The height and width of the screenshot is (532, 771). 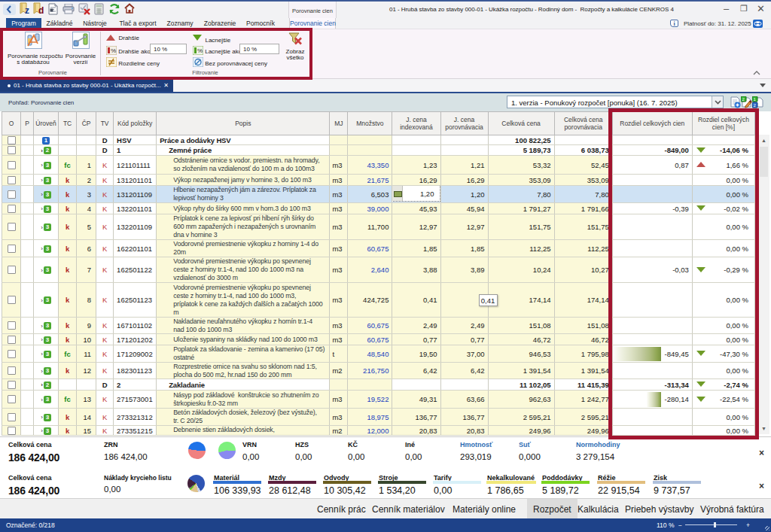 I want to click on svg-text: d, so click(x=41, y=11).